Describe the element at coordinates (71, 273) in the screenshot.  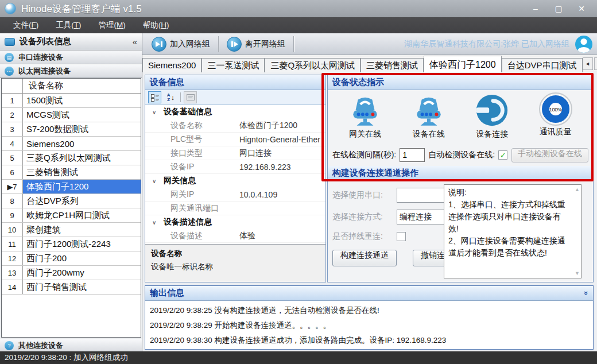
I see `device-row: 13西门子200wmy` at that location.